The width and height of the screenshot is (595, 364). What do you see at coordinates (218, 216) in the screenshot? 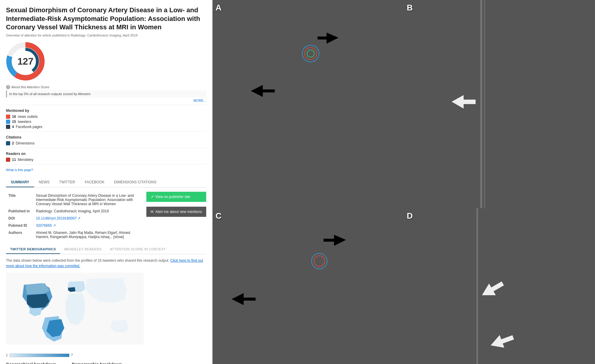
I see `quadrant-c-label: C` at bounding box center [218, 216].